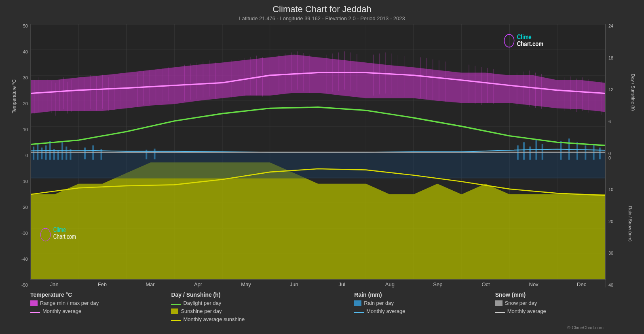  I want to click on legend-snow-avg: Monthly average, so click(566, 311).